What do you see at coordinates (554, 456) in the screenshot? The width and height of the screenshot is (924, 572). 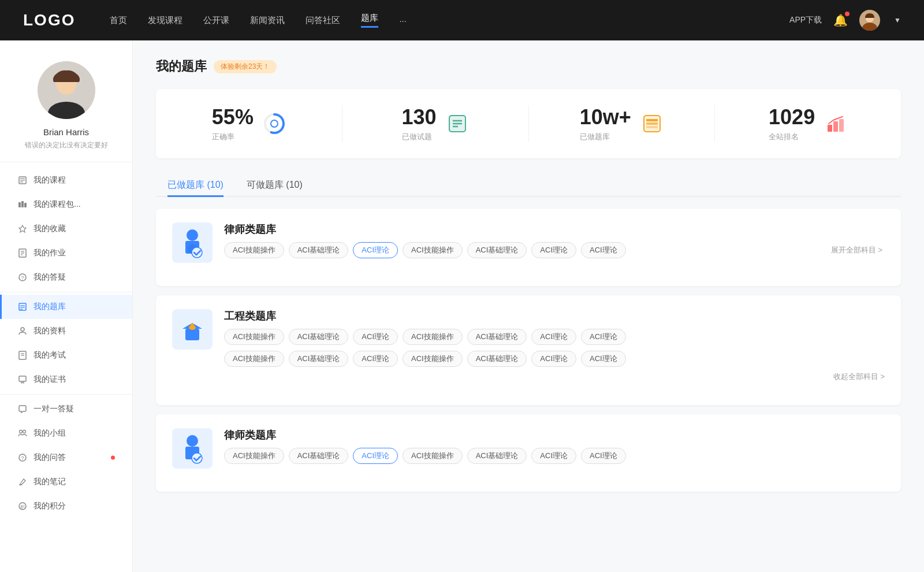 I see `tag-3-5: ACI理论` at bounding box center [554, 456].